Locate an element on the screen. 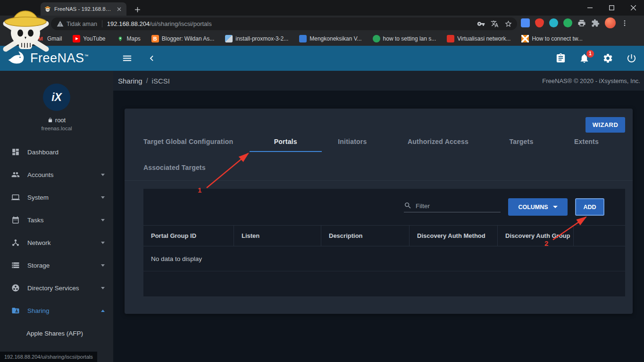 Image resolution: width=644 pixels, height=362 pixels. window-close-button is located at coordinates (633, 8).